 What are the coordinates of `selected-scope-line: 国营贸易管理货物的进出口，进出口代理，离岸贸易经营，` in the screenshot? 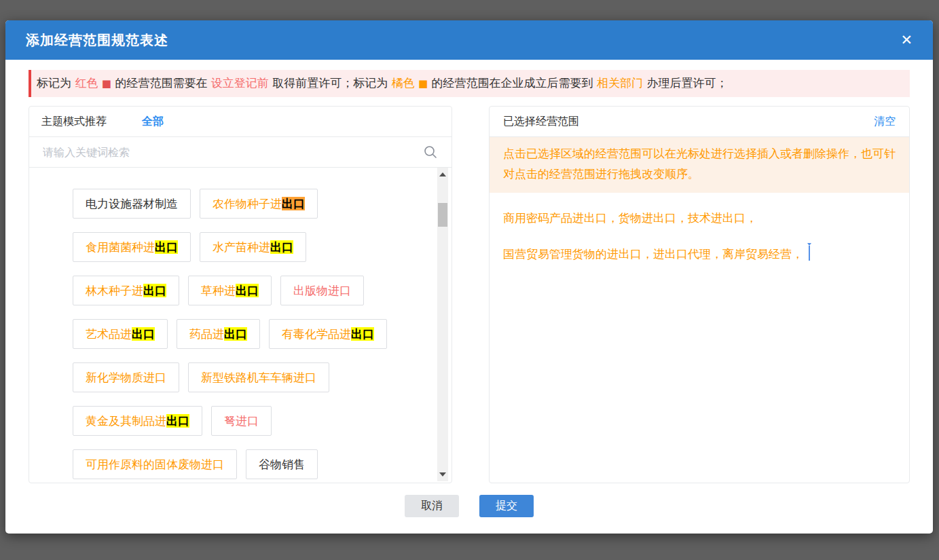 It's located at (699, 254).